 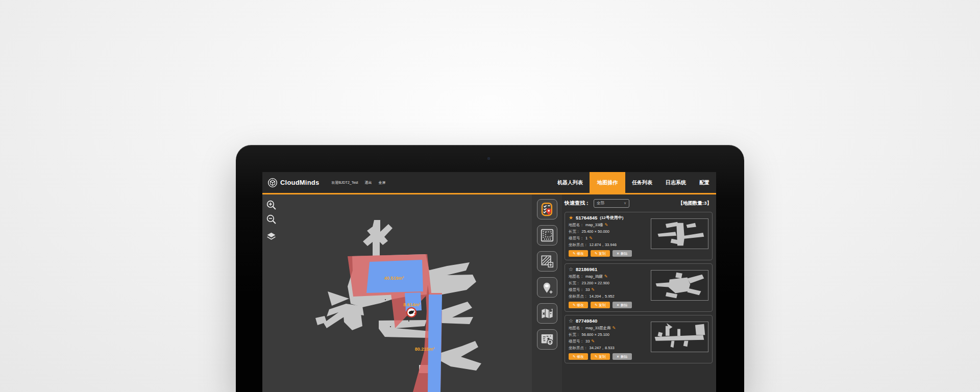 I want to click on tab-map-operation: 地图操作, so click(x=607, y=183).